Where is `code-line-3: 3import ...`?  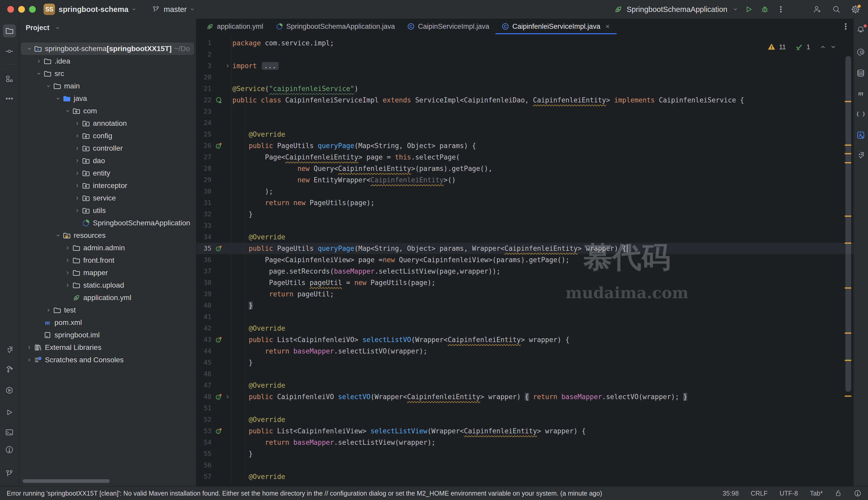 code-line-3: 3import ... is located at coordinates (525, 66).